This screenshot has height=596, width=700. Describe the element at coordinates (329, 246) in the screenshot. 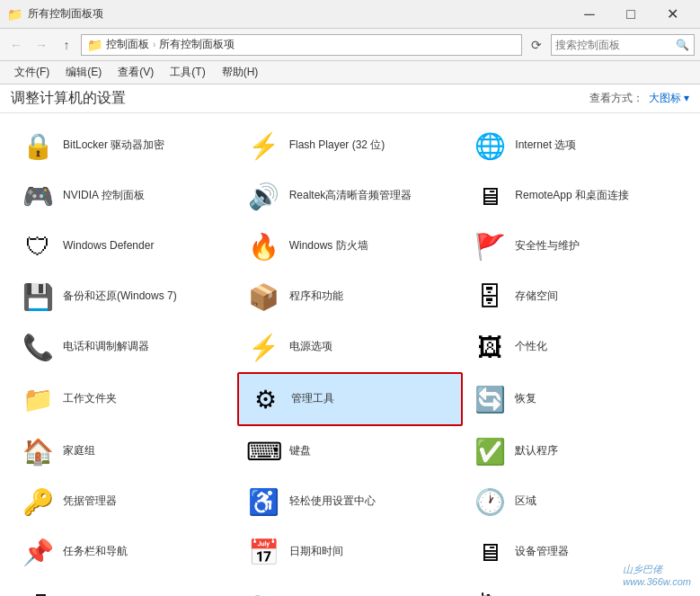

I see `item-label-firewall: Windows 防火墙` at that location.